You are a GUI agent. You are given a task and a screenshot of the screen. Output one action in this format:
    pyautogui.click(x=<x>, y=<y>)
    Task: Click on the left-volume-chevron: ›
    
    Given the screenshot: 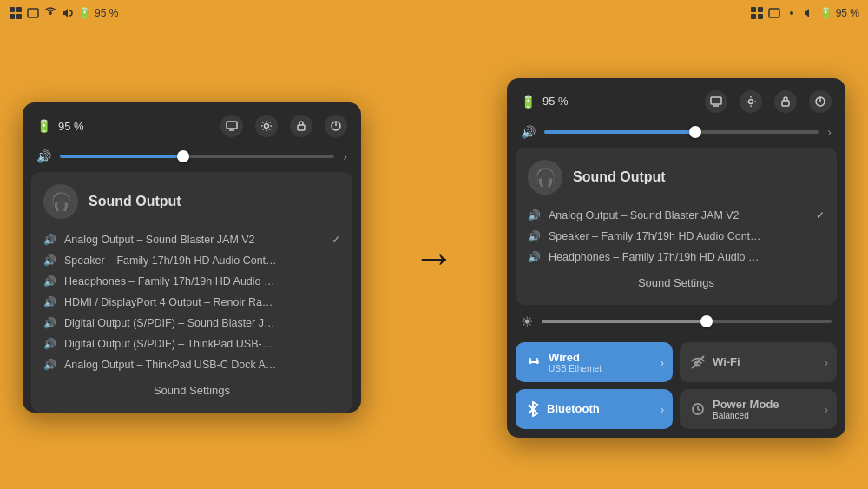 What is the action you would take?
    pyautogui.click(x=345, y=156)
    